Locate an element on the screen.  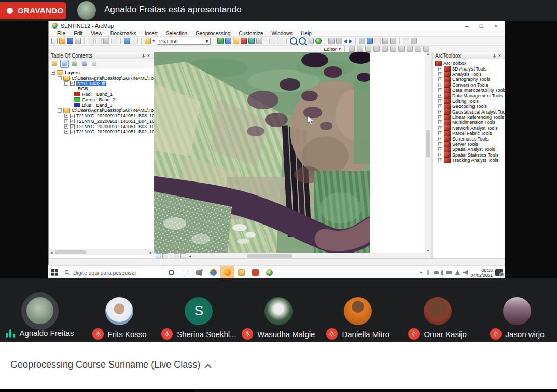
arcmap-title-bar: SENTINEL2 - ArcMap – □ × is located at coordinates (277, 26).